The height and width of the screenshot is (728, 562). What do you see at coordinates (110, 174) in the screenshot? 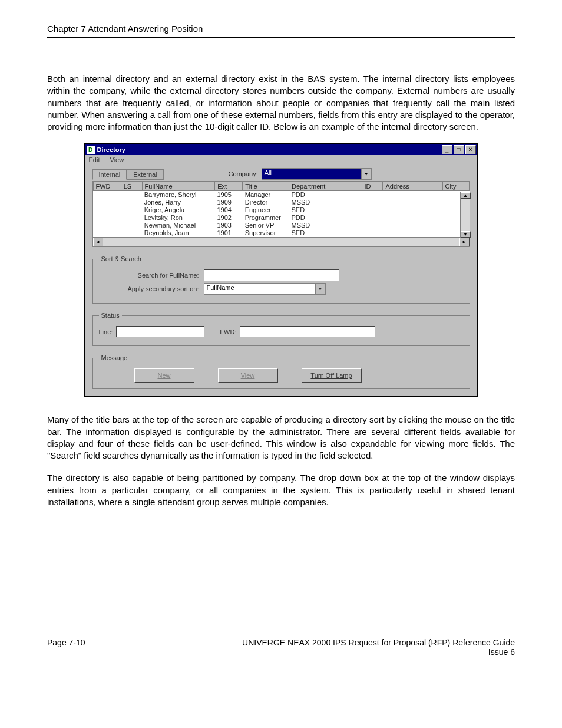
I see `tab-internal: Internal` at bounding box center [110, 174].